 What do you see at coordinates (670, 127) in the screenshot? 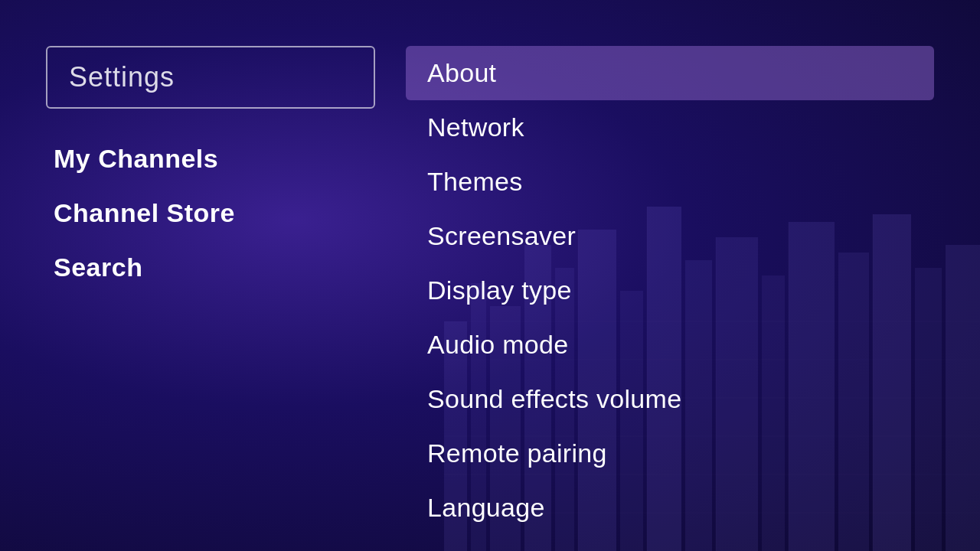
I see `right-menu-item-network: Network` at bounding box center [670, 127].